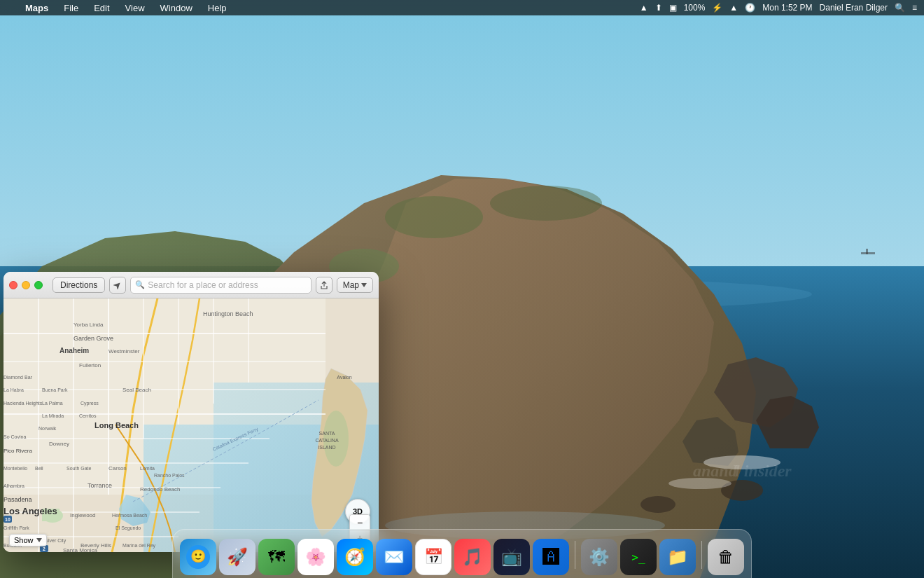 This screenshot has height=578, width=924. Describe the element at coordinates (360, 523) in the screenshot. I see `zoom-minus-button: −` at that location.